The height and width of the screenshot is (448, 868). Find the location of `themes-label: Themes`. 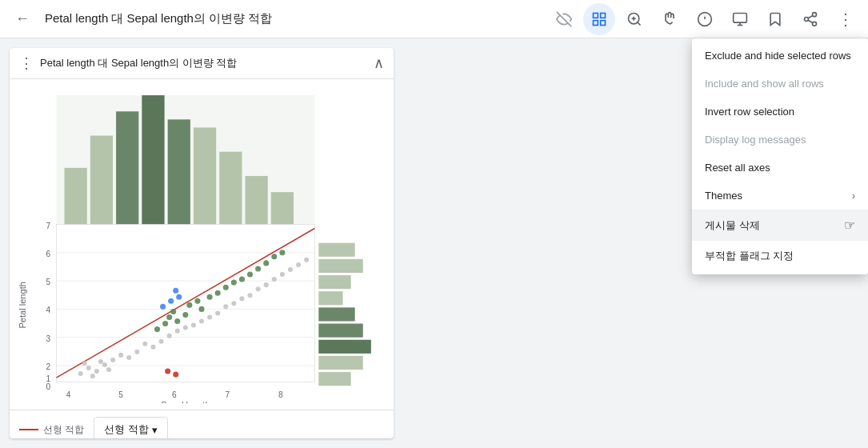

themes-label: Themes is located at coordinates (723, 195).